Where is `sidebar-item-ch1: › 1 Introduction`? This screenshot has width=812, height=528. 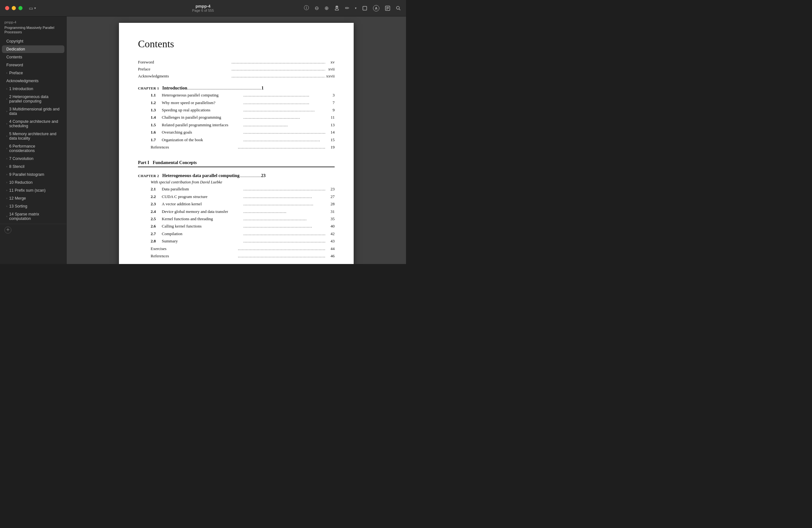 sidebar-item-ch1: › 1 Introduction is located at coordinates (33, 89).